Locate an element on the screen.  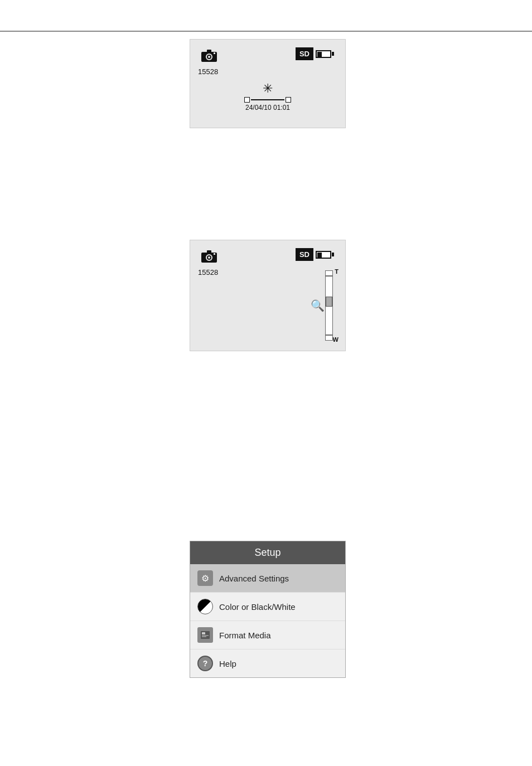
magnify-icon: 🔍 is located at coordinates (318, 306).